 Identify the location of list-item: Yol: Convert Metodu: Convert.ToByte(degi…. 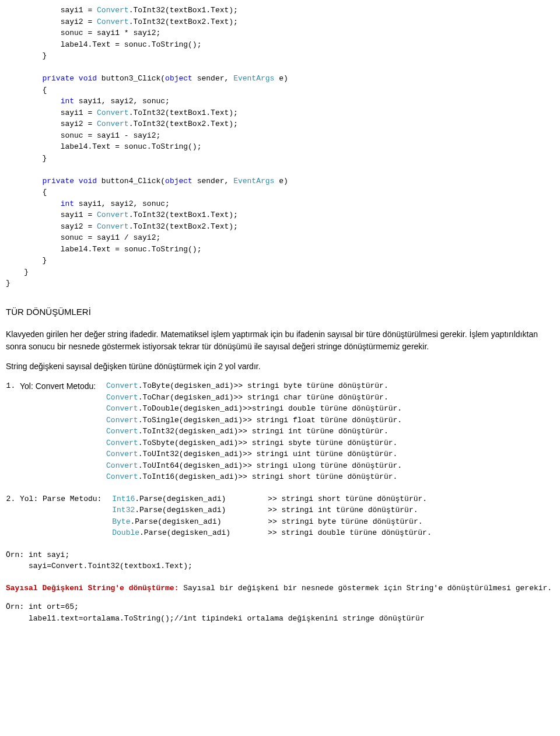
(287, 432).